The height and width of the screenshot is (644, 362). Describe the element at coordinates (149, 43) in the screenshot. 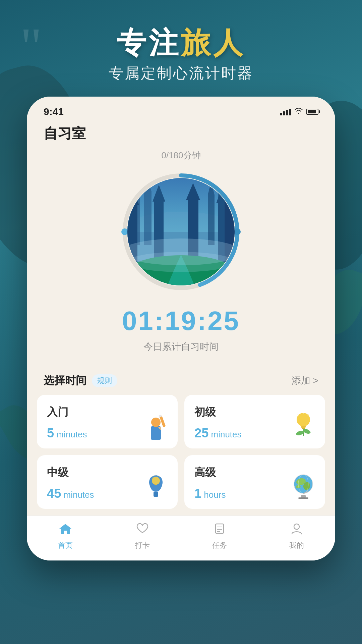

I see `headline-part1: 专注` at that location.